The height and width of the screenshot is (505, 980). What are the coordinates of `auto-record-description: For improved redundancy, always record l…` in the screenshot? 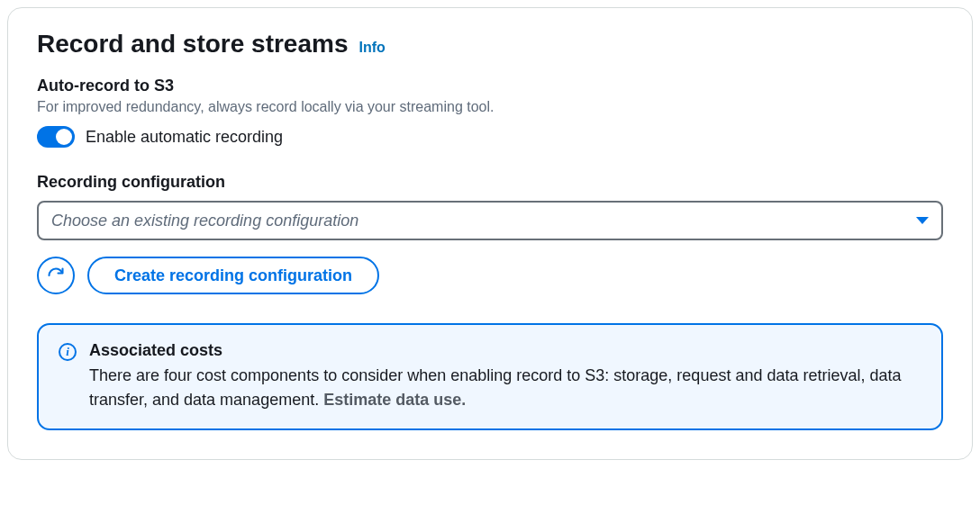 It's located at (490, 107).